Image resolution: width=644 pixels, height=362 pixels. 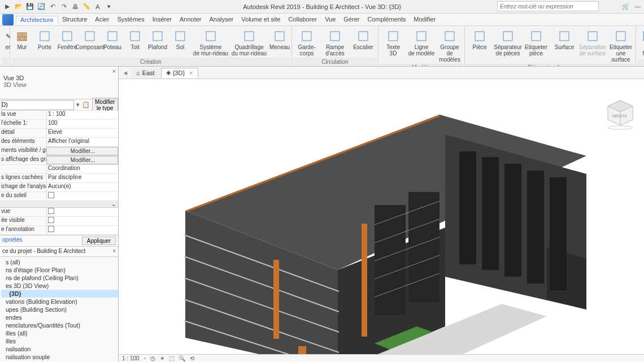 What do you see at coordinates (60, 294) in the screenshot?
I see `tree-node: {3D}` at bounding box center [60, 294].